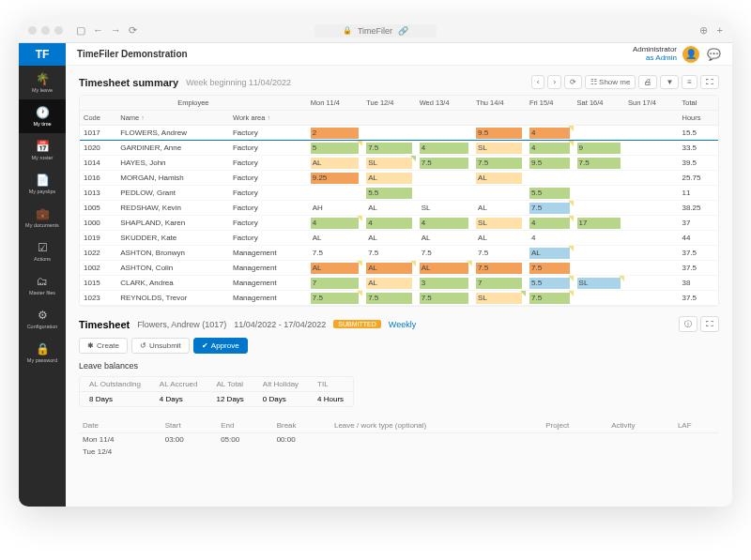 This screenshot has width=751, height=560. What do you see at coordinates (399, 283) in the screenshot?
I see `table-row: 1015CLARK, AndreaManagement7AL375.5SL38` at bounding box center [399, 283].